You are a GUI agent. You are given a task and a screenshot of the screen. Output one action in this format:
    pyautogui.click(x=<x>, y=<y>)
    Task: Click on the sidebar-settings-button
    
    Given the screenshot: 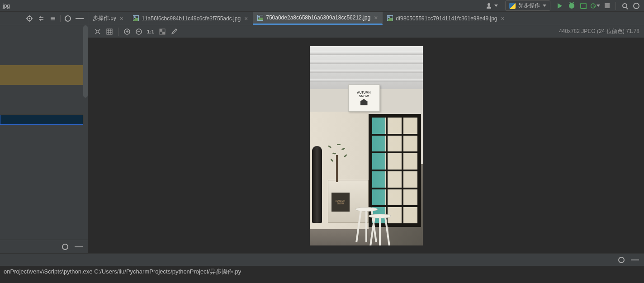 What is the action you would take?
    pyautogui.click(x=68, y=19)
    